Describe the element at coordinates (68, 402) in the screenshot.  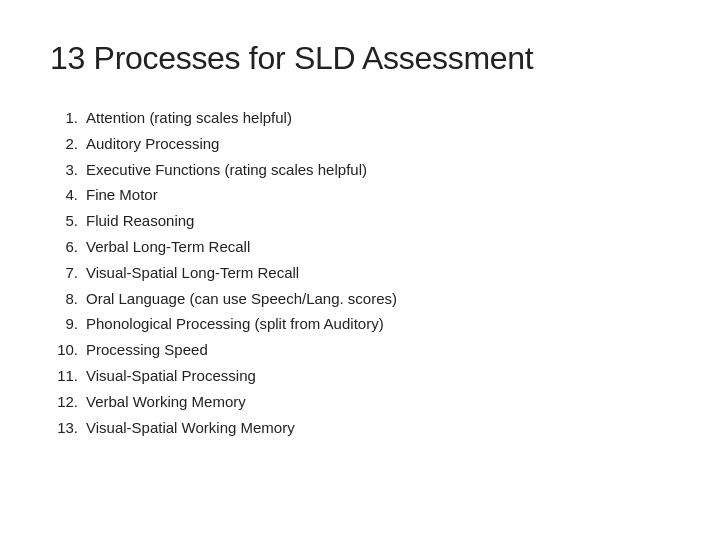
I see `item-number: 12.` at that location.